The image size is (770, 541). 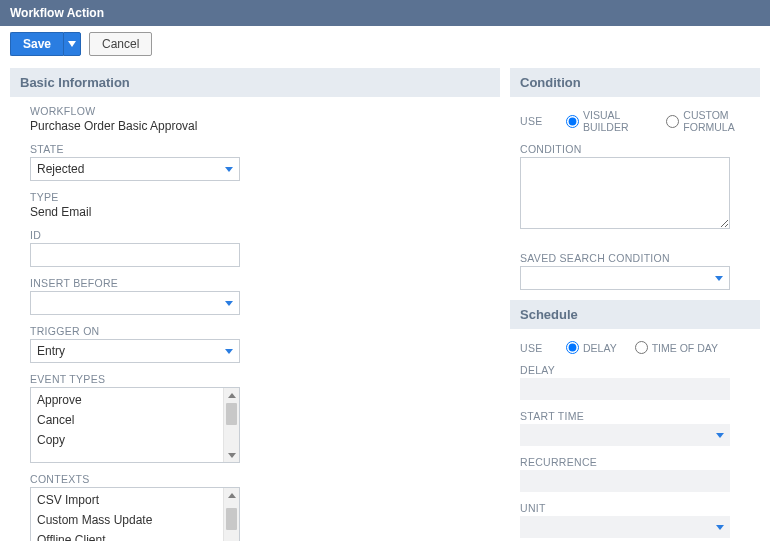 What do you see at coordinates (385, 13) in the screenshot?
I see `page-title: Workflow Action` at bounding box center [385, 13].